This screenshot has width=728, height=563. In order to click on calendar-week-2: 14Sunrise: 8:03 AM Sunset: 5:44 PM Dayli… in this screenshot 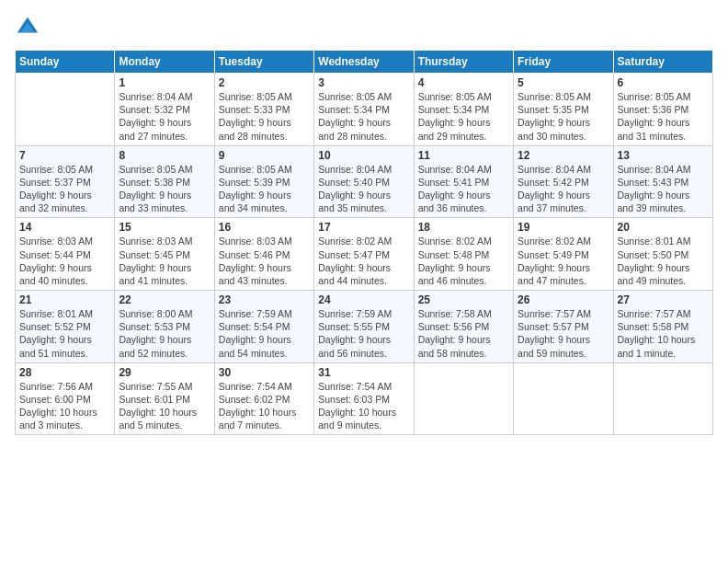, I will do `click(364, 254)`.